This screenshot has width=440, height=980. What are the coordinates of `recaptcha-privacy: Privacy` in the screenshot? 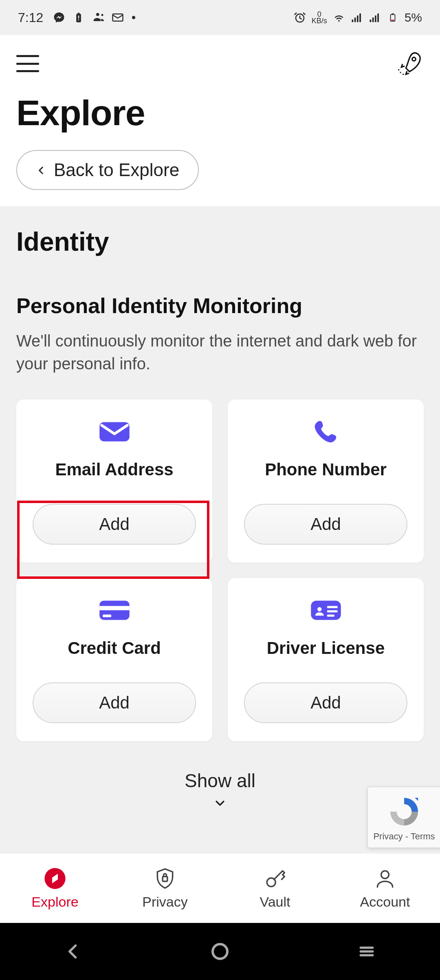 It's located at (388, 837).